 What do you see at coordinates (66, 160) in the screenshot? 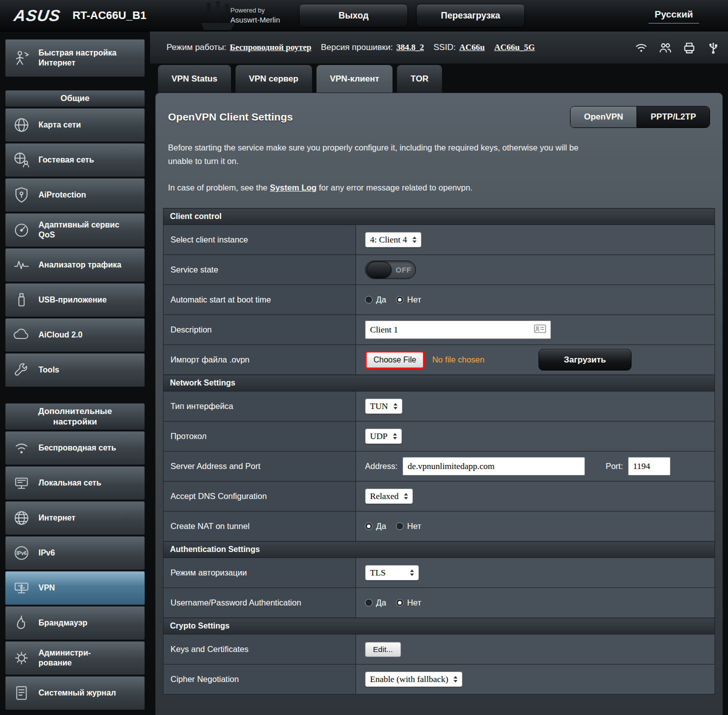
I see `sidebar-item-label: Гостевая сеть` at bounding box center [66, 160].